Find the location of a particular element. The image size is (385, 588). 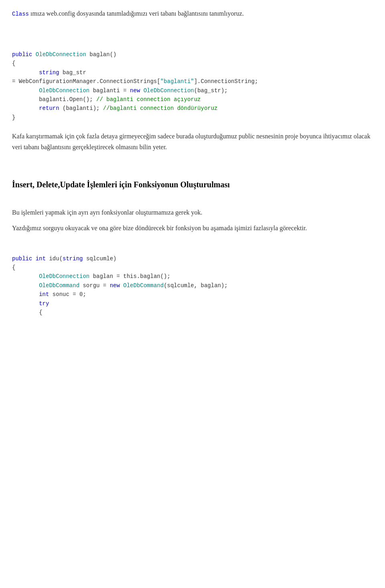

code-line: OleDbConnection baglanti = new OleDbConn… is located at coordinates (192, 91).